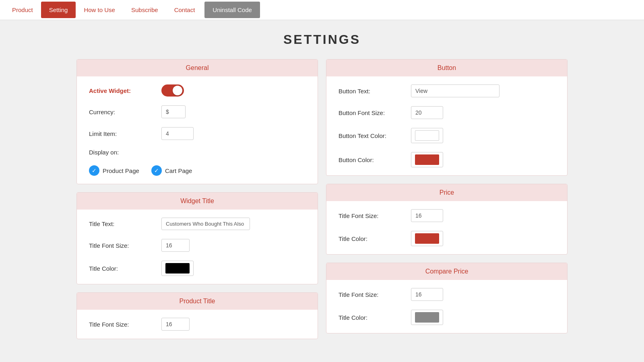  Describe the element at coordinates (197, 245) in the screenshot. I see `widget-title-font-size-row: Title Font Size:` at that location.